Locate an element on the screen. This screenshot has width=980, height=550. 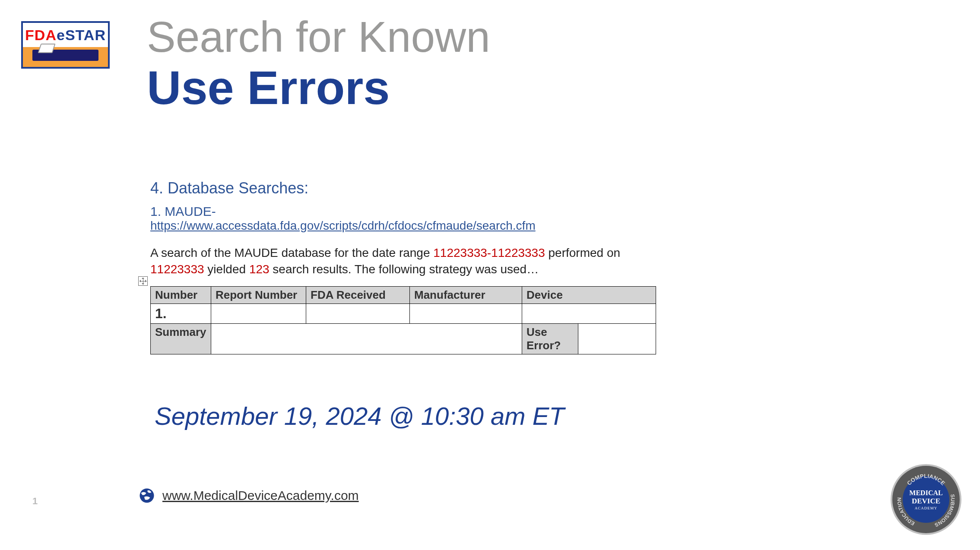
cell-fda-received is located at coordinates (358, 313).